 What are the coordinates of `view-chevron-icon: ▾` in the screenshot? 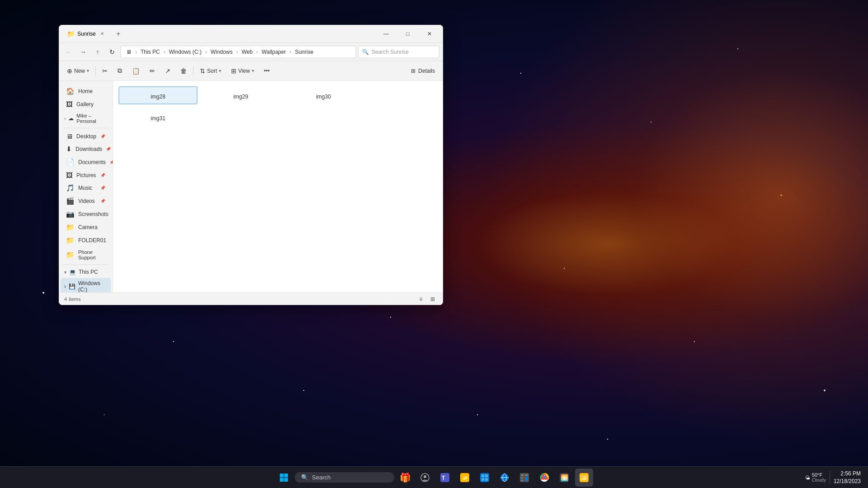 It's located at (253, 70).